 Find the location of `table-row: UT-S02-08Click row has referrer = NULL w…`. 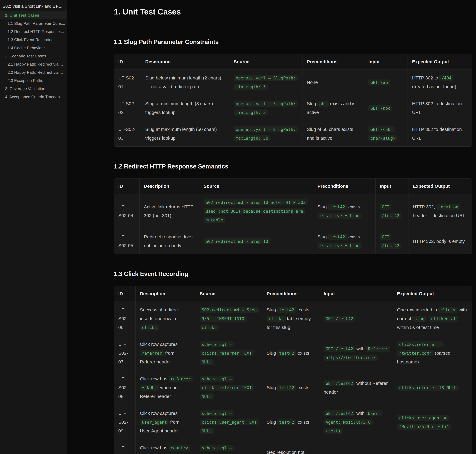

table-row: UT-S02-08Click row has referrer = NULL w… is located at coordinates (293, 388).